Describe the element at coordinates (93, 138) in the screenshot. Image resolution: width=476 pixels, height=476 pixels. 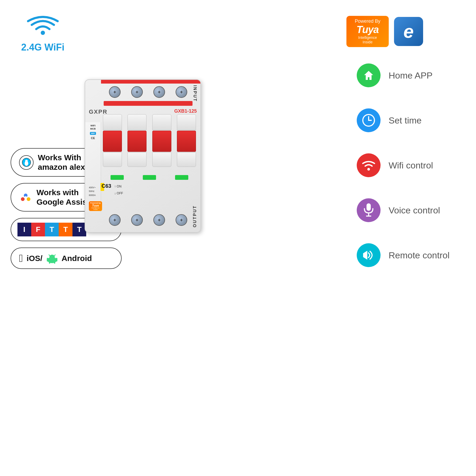
I see `ce-mark: CE` at that location.